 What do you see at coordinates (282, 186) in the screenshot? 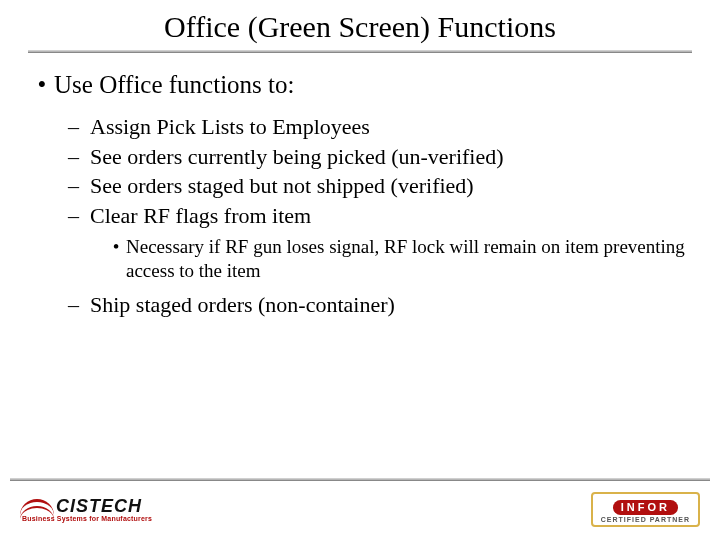
I see `item-text: See orders staged but not shipped (verif…` at bounding box center [282, 186].